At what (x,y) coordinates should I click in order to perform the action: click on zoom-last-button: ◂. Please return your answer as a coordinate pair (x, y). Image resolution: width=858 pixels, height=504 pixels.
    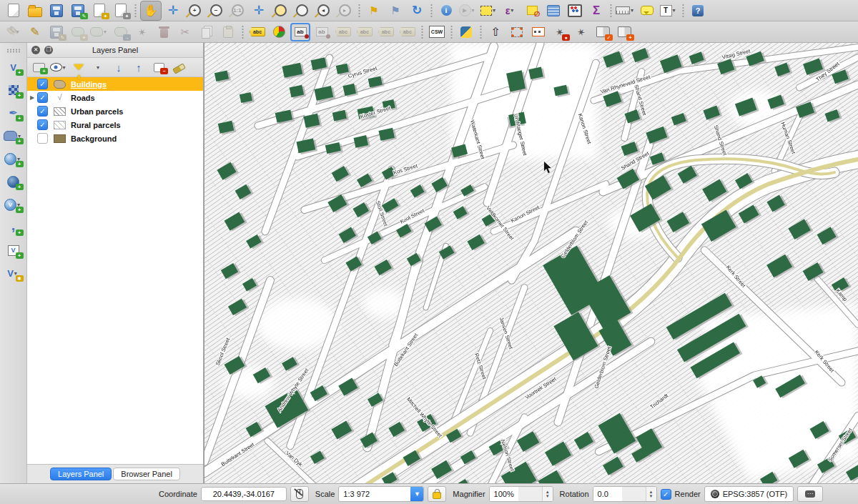
    Looking at the image, I should click on (323, 11).